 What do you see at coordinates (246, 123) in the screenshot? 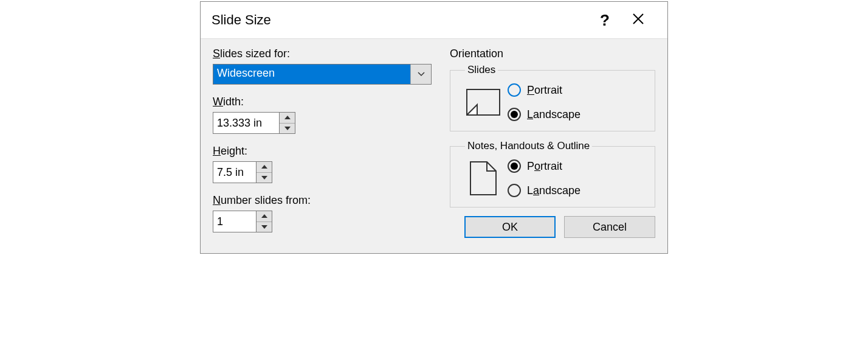
I see `width-input` at bounding box center [246, 123].